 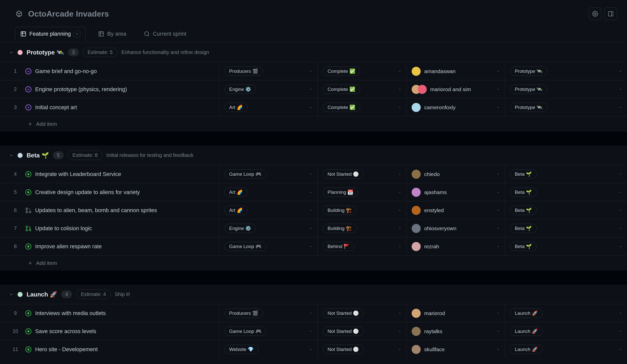 What do you see at coordinates (341, 107) in the screenshot?
I see `status-pill: Complete ✅` at bounding box center [341, 107].